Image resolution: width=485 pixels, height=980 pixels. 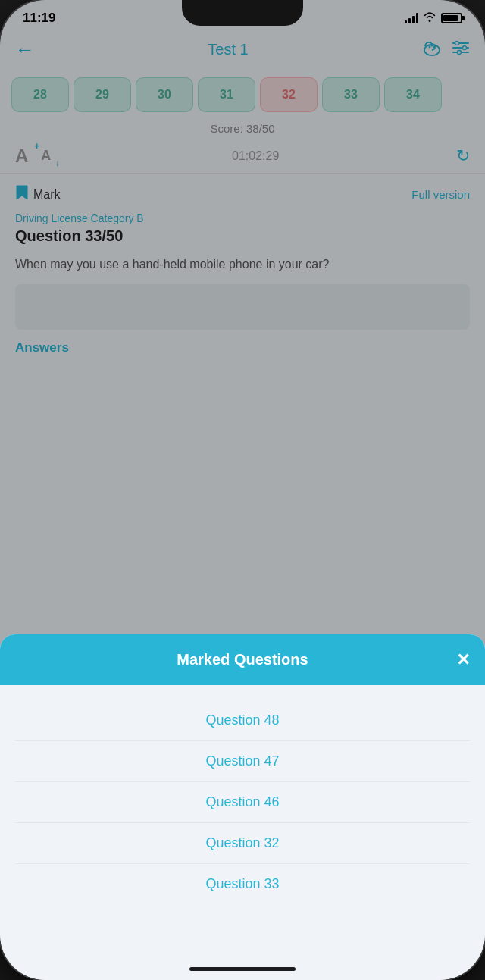 I want to click on modal-header: Marked Questions ✕, so click(x=242, y=659).